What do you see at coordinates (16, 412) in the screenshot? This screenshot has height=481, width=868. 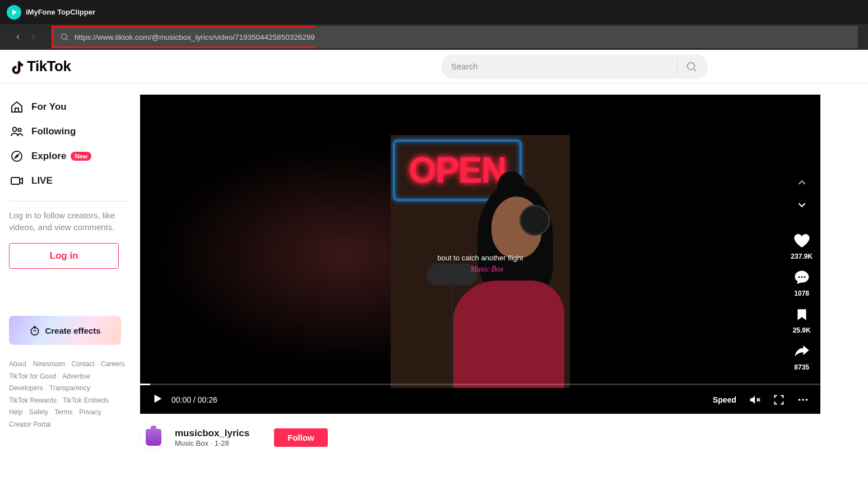 I see `footer-link: Help` at bounding box center [16, 412].